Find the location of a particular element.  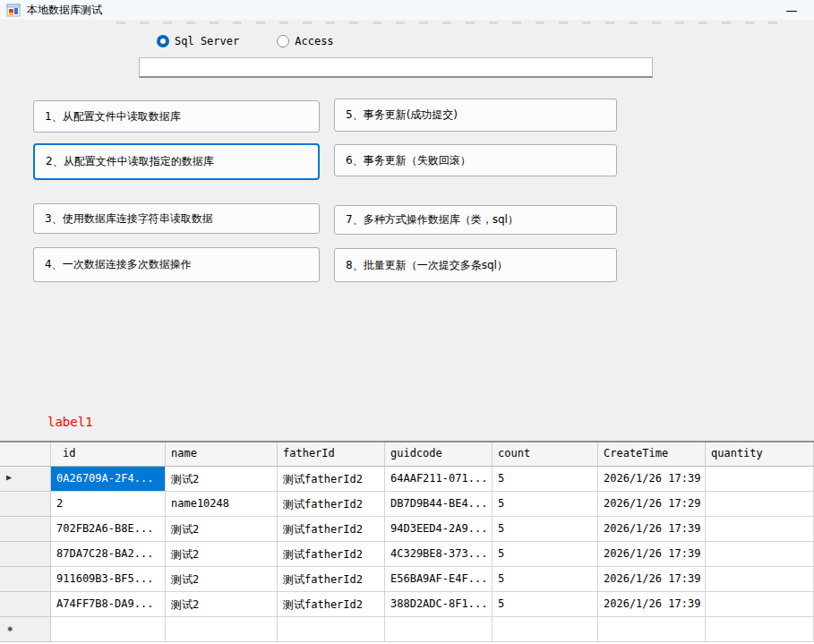

grid-corner-header is located at coordinates (25, 455).